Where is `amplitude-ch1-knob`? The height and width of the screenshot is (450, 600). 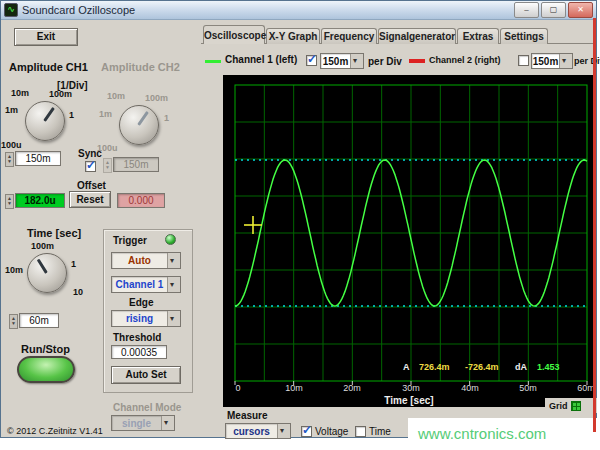 amplitude-ch1-knob is located at coordinates (45, 121).